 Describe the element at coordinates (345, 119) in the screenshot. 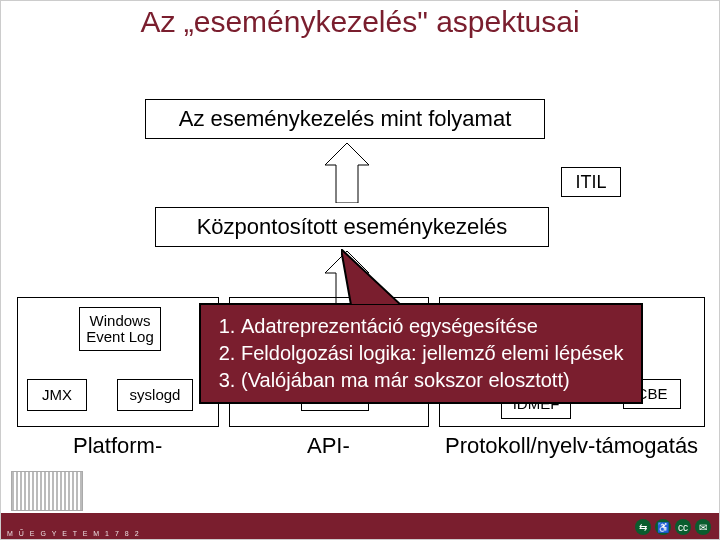

I see `box-process: Az eseménykezelés mint folyamat` at that location.